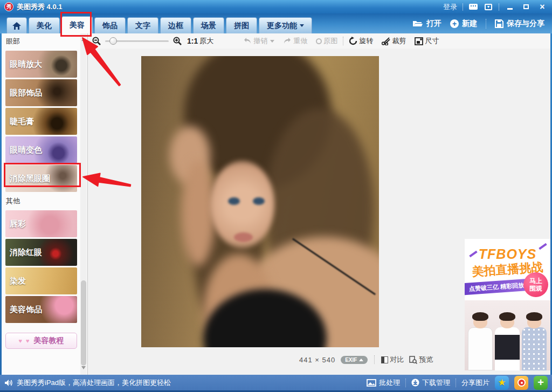  Describe the element at coordinates (498, 287) in the screenshot. I see `ad-tagline: 点赞破三亿 精彩回放` at that location.